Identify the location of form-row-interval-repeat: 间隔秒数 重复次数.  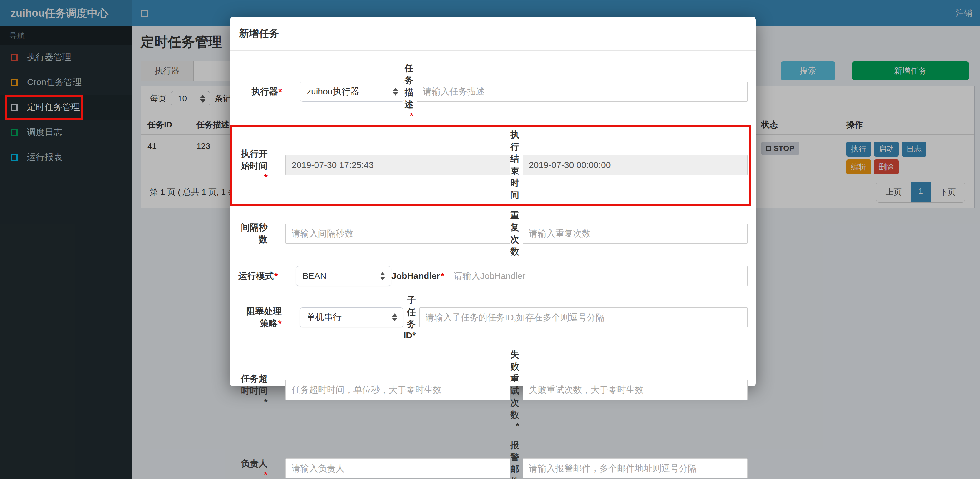
(493, 234).